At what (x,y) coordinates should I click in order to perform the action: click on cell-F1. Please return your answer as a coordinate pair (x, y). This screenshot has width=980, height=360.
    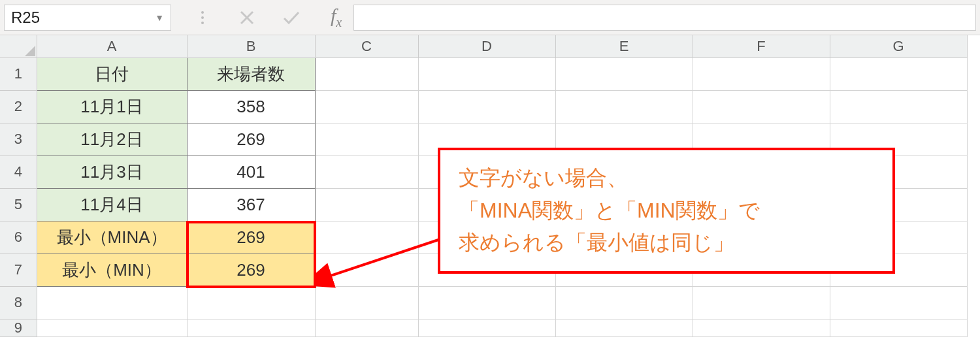
    Looking at the image, I should click on (761, 74).